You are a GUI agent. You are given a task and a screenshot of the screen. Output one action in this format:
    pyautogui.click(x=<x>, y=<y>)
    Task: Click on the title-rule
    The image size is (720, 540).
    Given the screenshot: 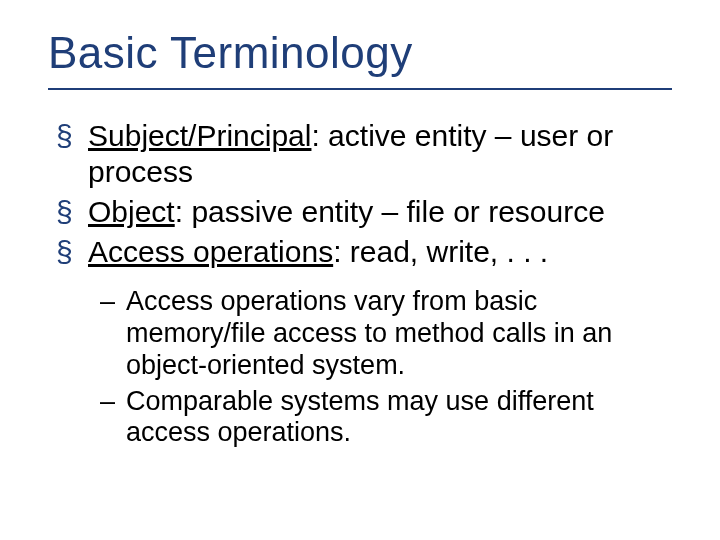 What is the action you would take?
    pyautogui.click(x=360, y=89)
    